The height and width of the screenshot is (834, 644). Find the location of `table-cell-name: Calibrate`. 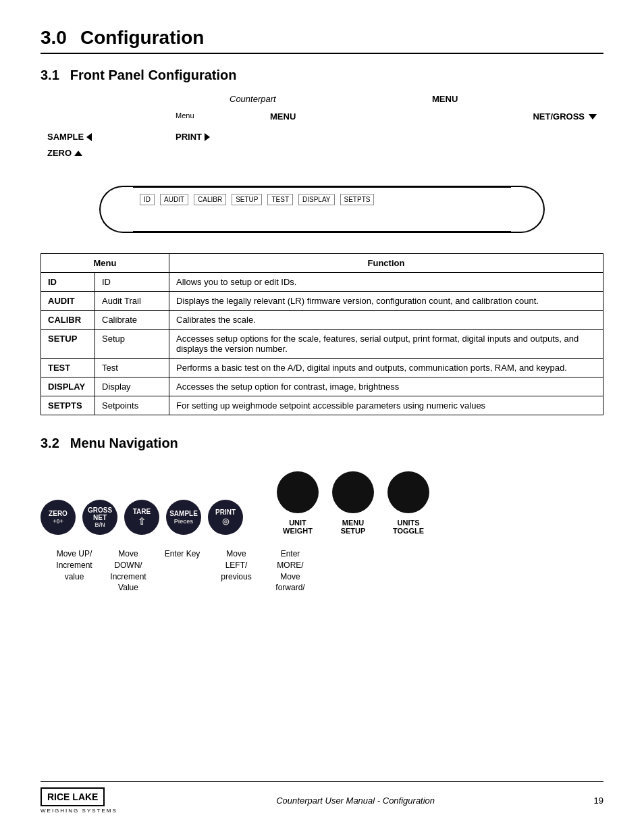

table-cell-name: Calibrate is located at coordinates (132, 320).